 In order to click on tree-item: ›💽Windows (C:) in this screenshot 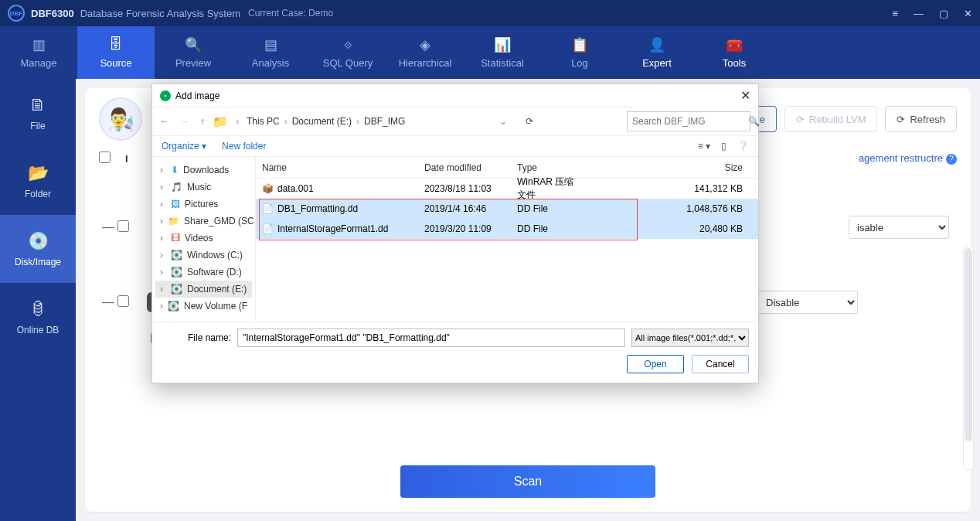, I will do `click(204, 255)`.